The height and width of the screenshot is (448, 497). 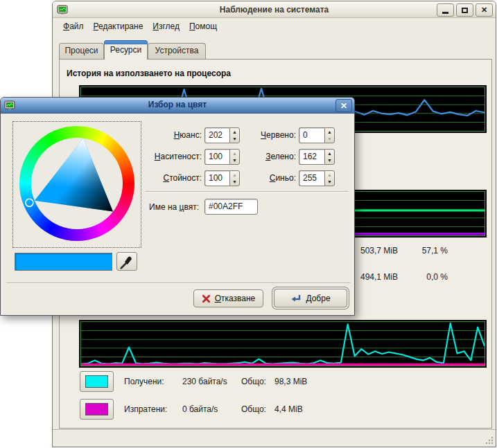 I want to click on swap-percent: 0,0 %, so click(x=426, y=277).